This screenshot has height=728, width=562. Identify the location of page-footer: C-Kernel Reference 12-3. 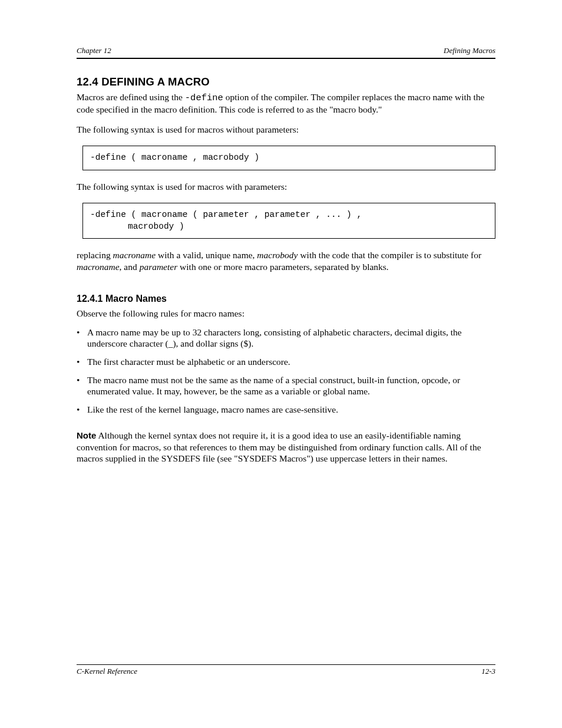
(286, 670).